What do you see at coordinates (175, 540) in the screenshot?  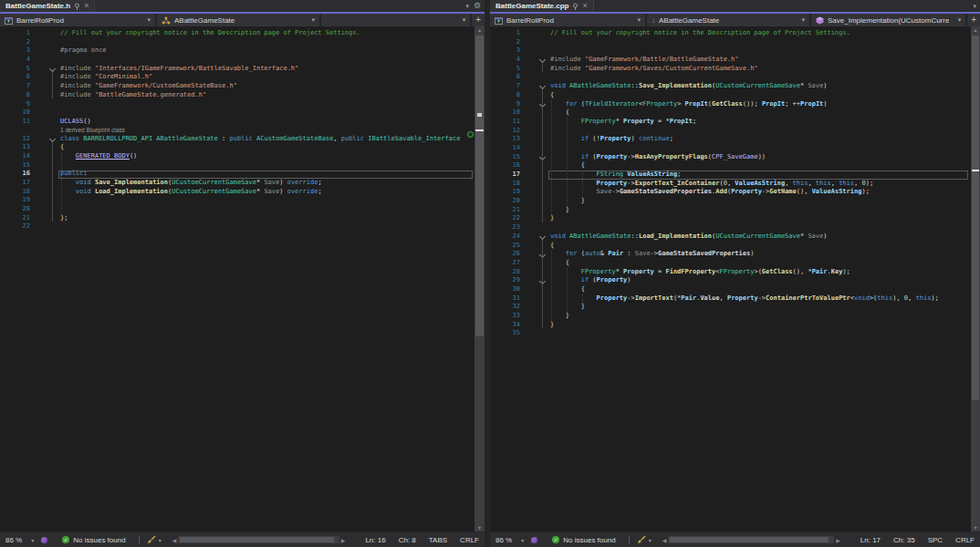 I see `scroll-left-icon: ◀` at bounding box center [175, 540].